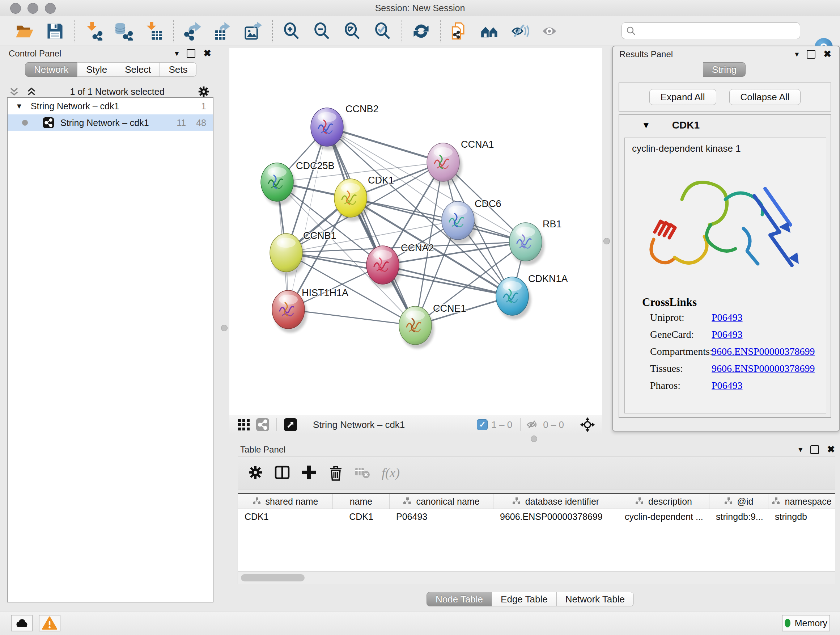 Image resolution: width=840 pixels, height=635 pixels. Describe the element at coordinates (482, 425) in the screenshot. I see `selected-nodes-checkbox: ✓` at that location.